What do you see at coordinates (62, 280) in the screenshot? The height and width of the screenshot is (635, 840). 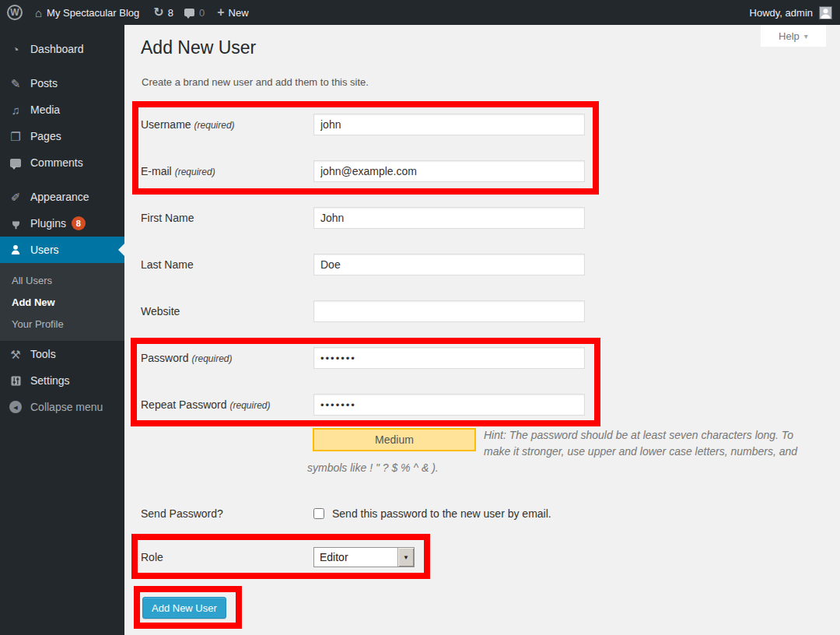 I see `submenu-item-all-users: All Users` at bounding box center [62, 280].